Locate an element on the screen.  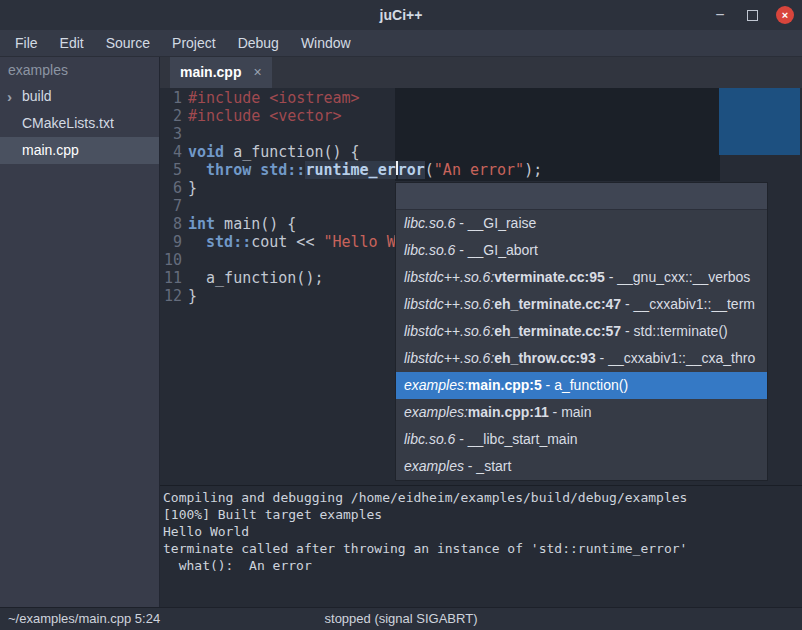
menu-source: Source is located at coordinates (128, 43).